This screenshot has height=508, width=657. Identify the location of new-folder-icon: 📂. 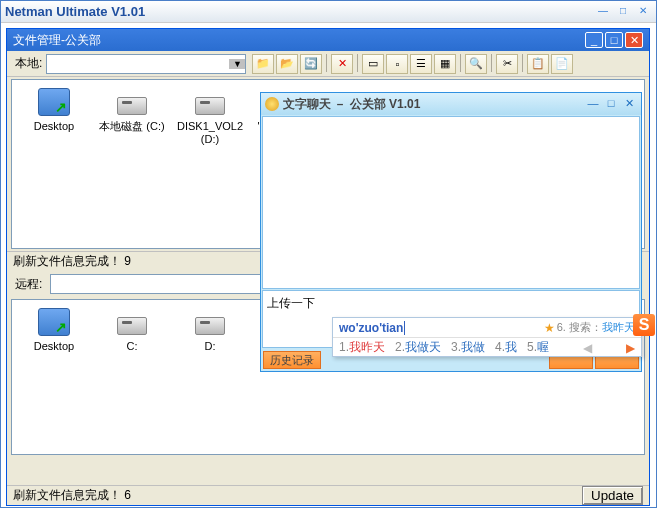
(287, 64).